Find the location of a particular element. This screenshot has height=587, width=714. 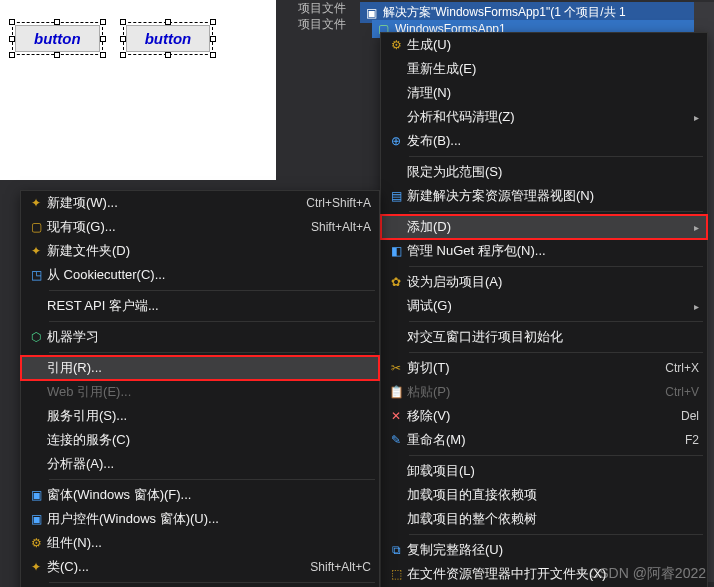

menu-cut: ✂剪切(T)Ctrl+X is located at coordinates (544, 368).